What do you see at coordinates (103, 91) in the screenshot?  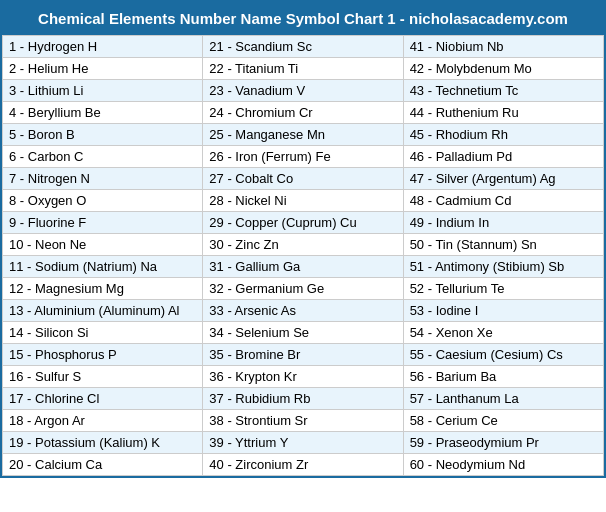 I see `element-cell-col1: 3 - Lithium Li` at bounding box center [103, 91].